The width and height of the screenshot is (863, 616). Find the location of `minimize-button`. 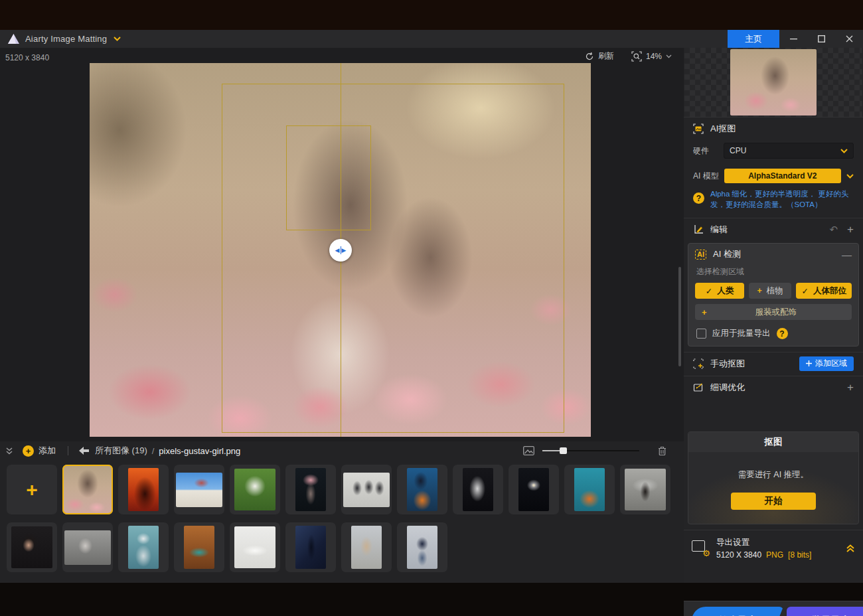

minimize-button is located at coordinates (793, 38).